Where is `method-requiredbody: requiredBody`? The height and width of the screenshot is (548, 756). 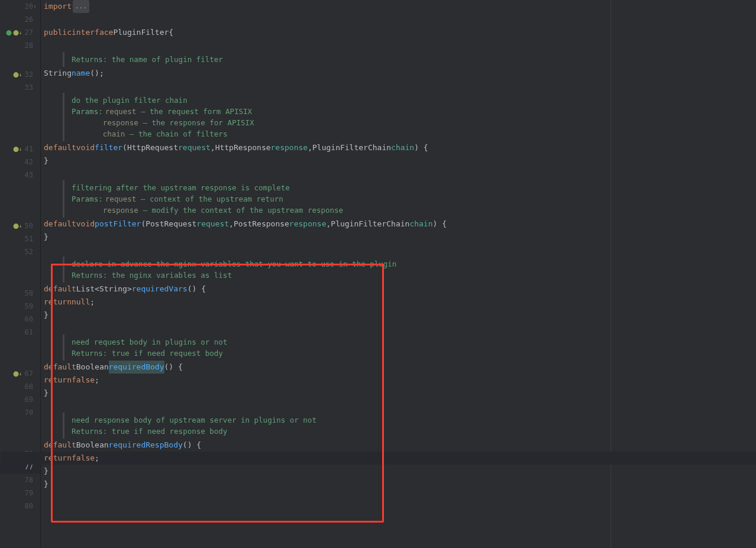 method-requiredbody: requiredBody is located at coordinates (137, 367).